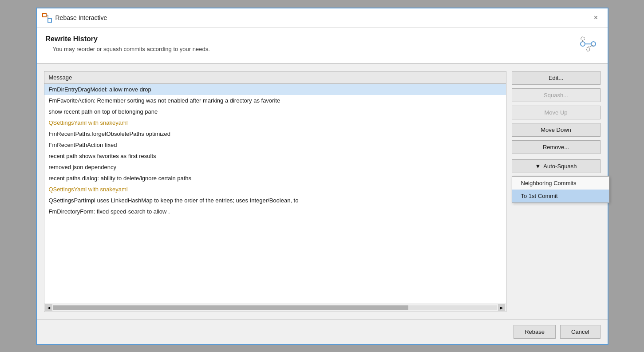 The width and height of the screenshot is (644, 352). What do you see at coordinates (275, 308) in the screenshot?
I see `scroll-track` at bounding box center [275, 308].